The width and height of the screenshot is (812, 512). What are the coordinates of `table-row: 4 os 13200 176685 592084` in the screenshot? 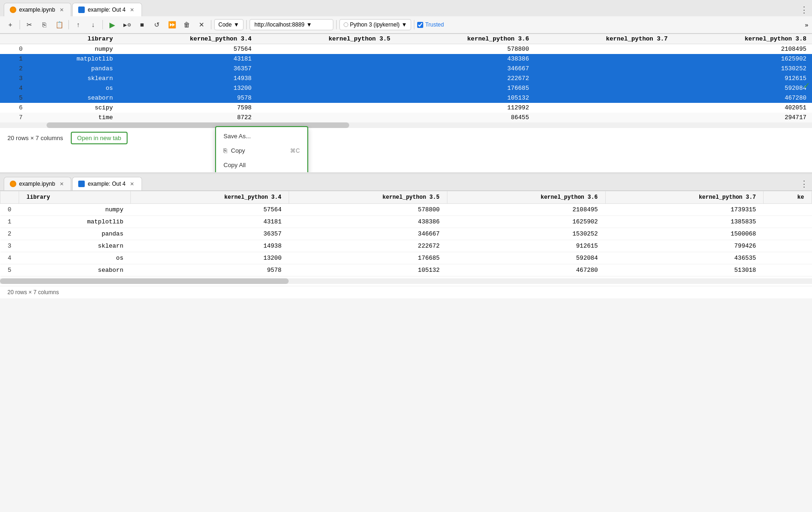 It's located at (406, 88).